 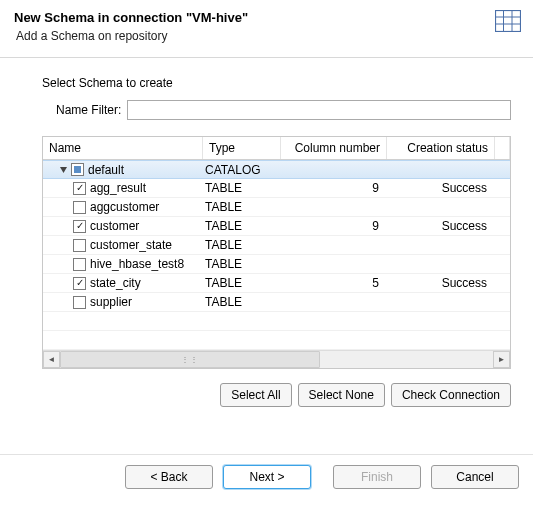 What do you see at coordinates (276, 302) in the screenshot?
I see `table-row: supplierTABLE` at bounding box center [276, 302].